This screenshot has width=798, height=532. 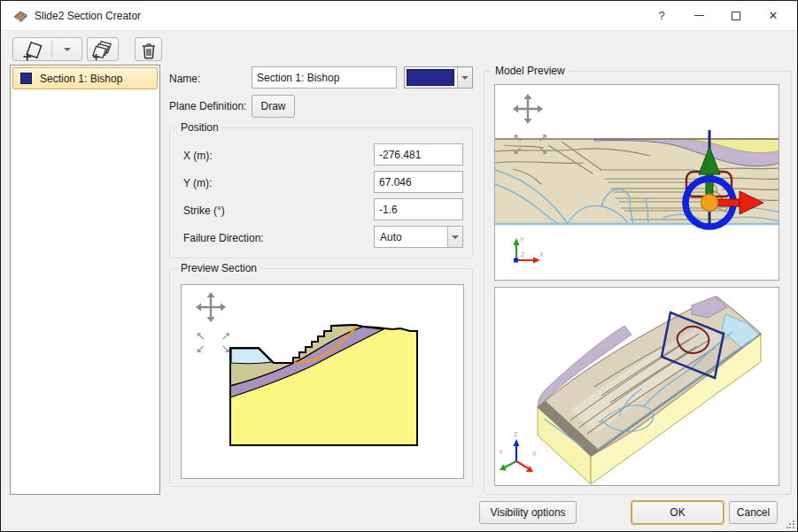 I want to click on delete-section-button, so click(x=149, y=50).